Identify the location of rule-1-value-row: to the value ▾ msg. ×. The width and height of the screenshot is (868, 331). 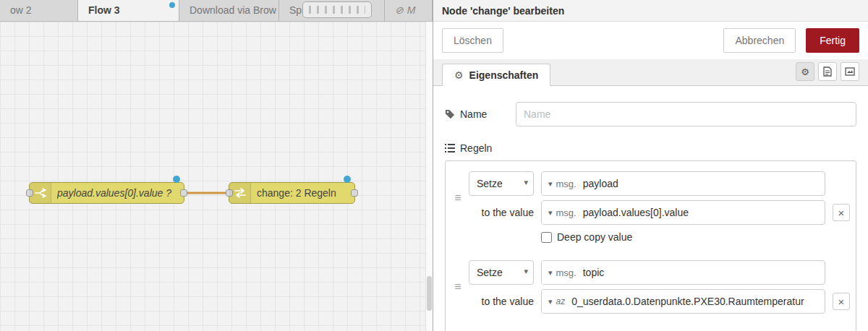
(660, 212).